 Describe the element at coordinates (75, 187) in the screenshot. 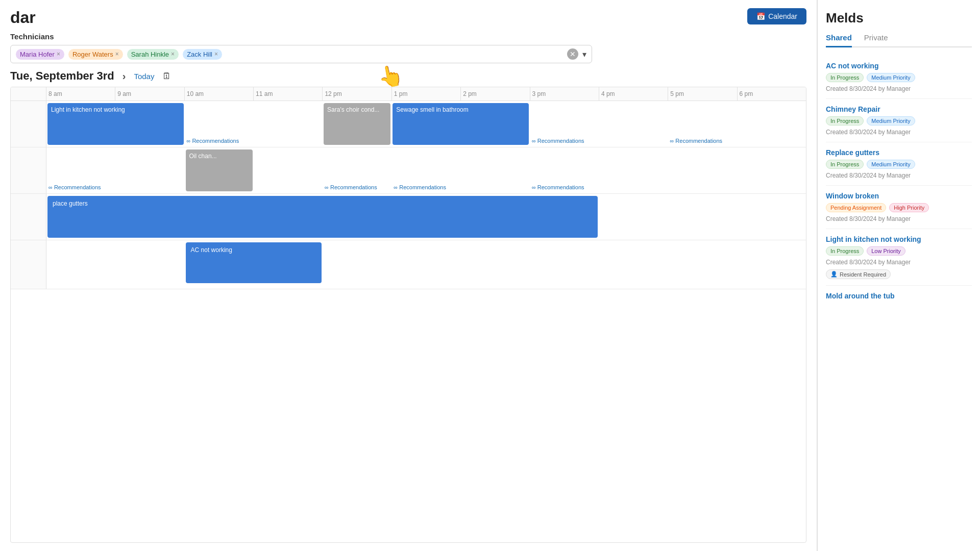

I see `recs-link-col1-r2: ∞ Recommendations` at that location.